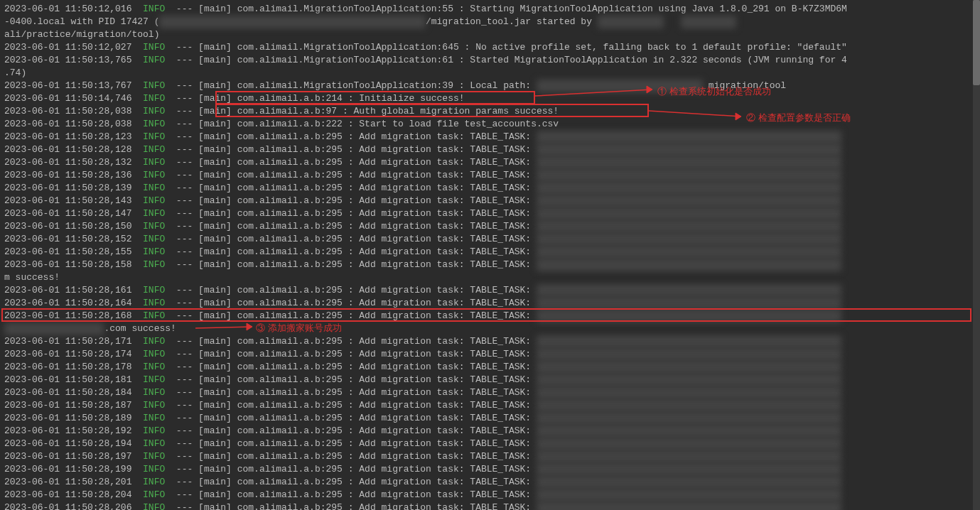  I want to click on log-class: com.alimail.a.b:214, so click(293, 98).